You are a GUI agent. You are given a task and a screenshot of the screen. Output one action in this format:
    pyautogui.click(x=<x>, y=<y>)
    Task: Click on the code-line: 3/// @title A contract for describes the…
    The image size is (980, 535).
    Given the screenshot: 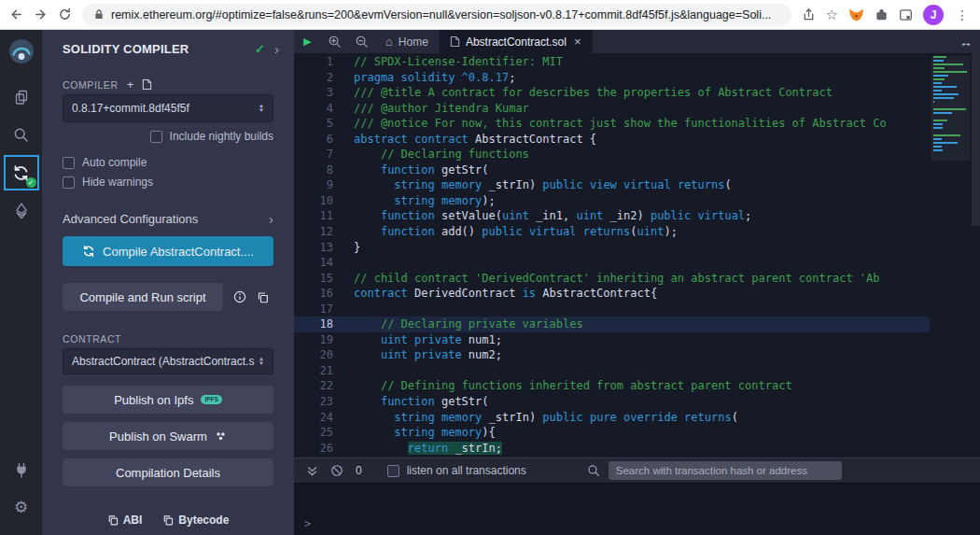 What is the action you would take?
    pyautogui.click(x=612, y=93)
    